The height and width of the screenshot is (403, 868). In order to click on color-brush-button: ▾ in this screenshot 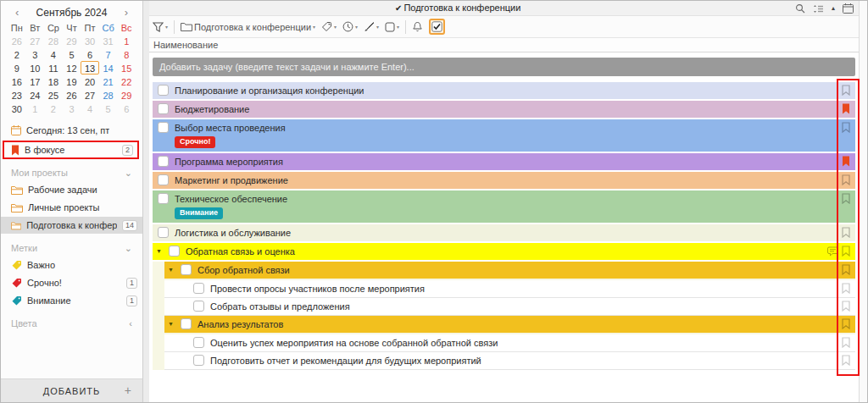, I will do `click(371, 27)`.